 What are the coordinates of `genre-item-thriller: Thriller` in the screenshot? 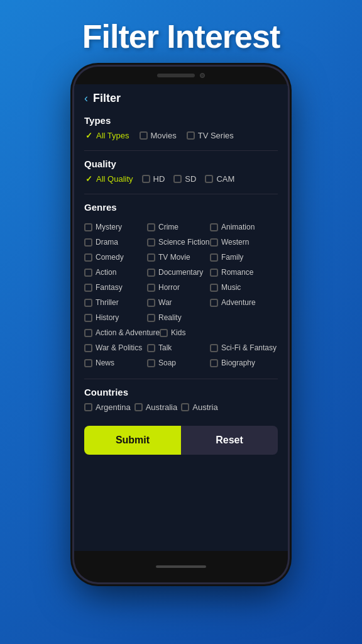 It's located at (116, 303).